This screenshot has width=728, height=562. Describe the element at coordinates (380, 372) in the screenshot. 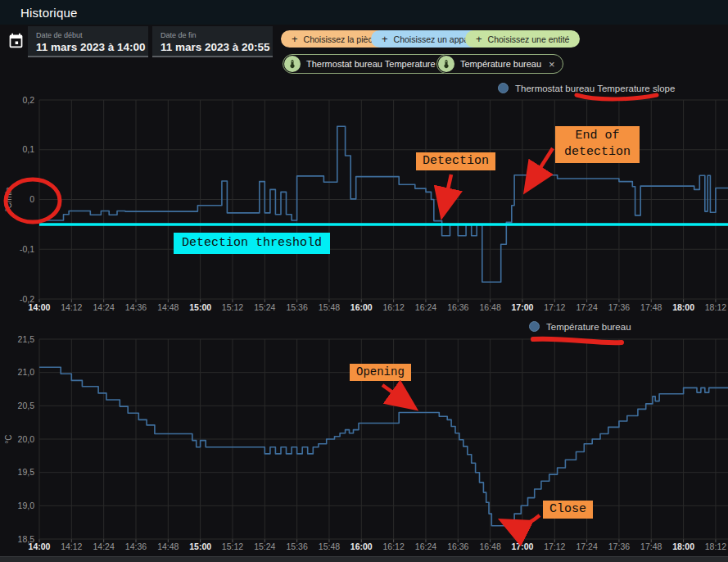

I see `annotation-opening: Opening` at that location.